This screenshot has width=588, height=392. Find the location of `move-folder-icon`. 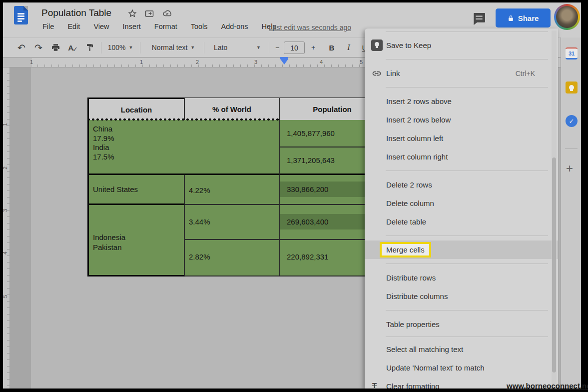

move-folder-icon is located at coordinates (149, 14).